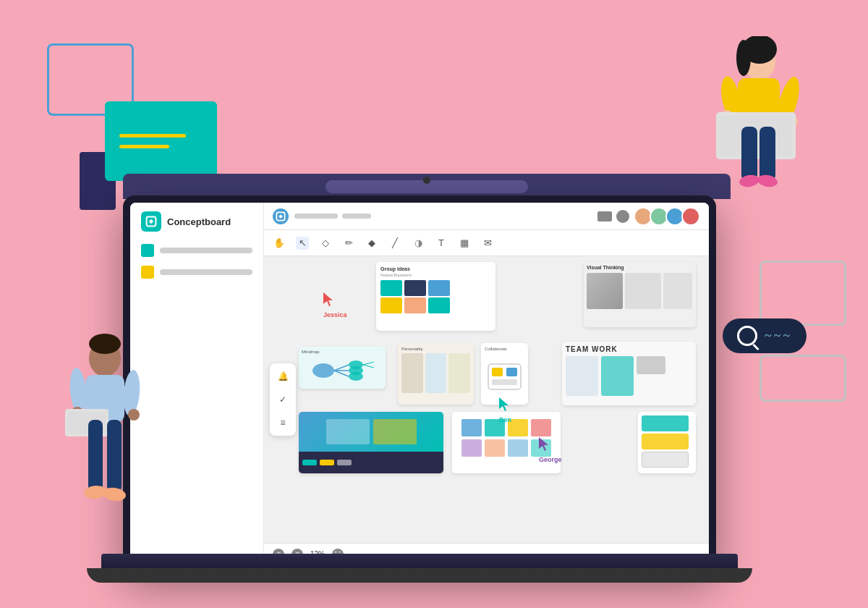 The image size is (868, 608). Describe the element at coordinates (639, 295) in the screenshot. I see `visual-thinking-card: Visual Thinking` at that location.